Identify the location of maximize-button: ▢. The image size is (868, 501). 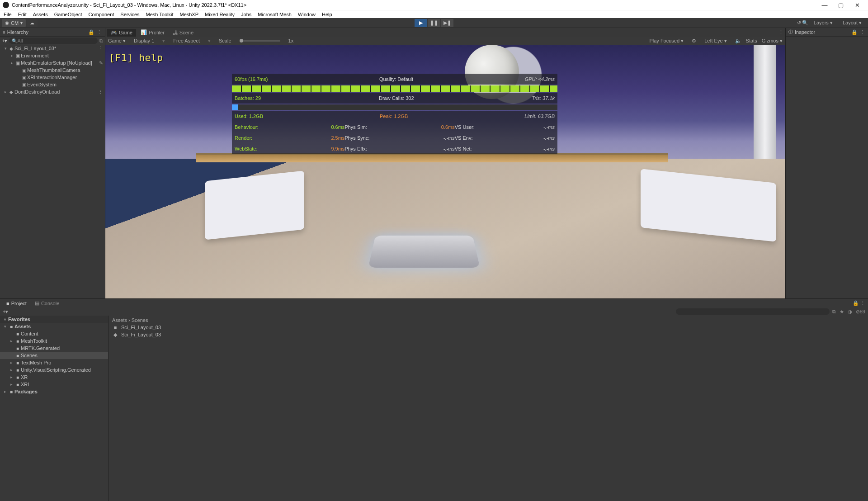
(841, 5).